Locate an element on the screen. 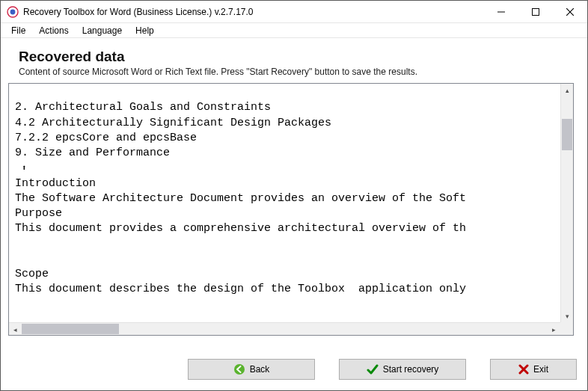 Image resolution: width=588 pixels, height=391 pixels. back-arrow-icon is located at coordinates (239, 369).